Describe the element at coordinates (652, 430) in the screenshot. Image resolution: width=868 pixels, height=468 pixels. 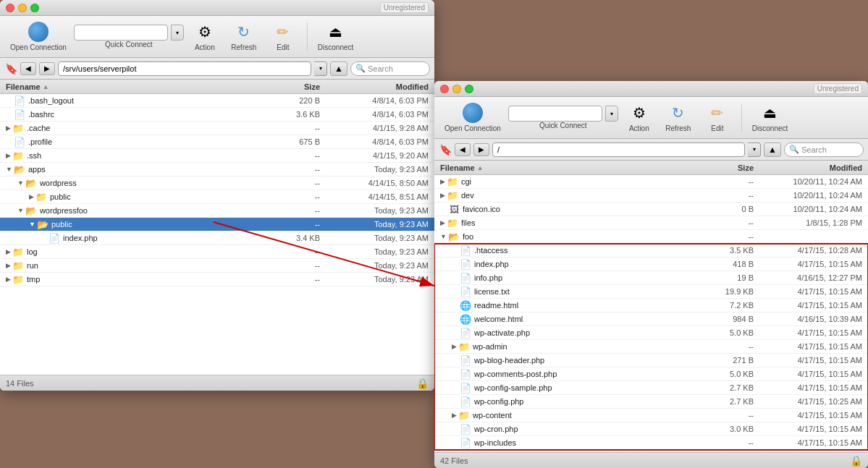
I see `file-row: 📄 wp-cron.php 3.0 KB 4/17/15, 10:15 AM` at that location.